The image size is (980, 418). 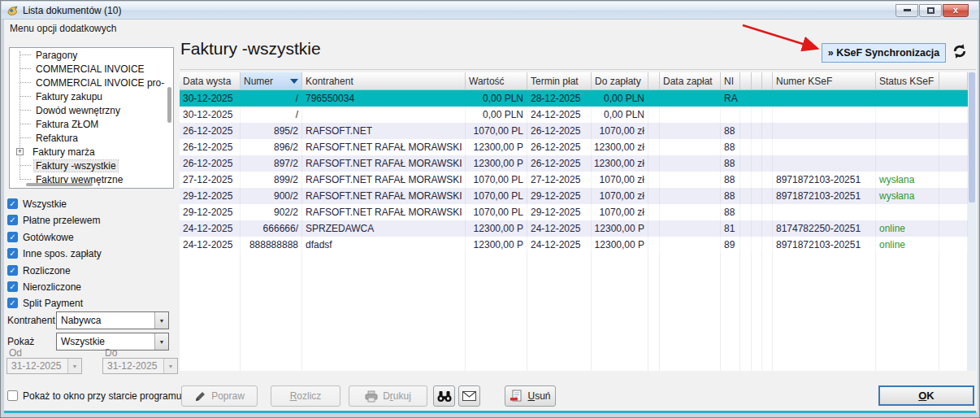 I want to click on maximize-button, so click(x=930, y=11).